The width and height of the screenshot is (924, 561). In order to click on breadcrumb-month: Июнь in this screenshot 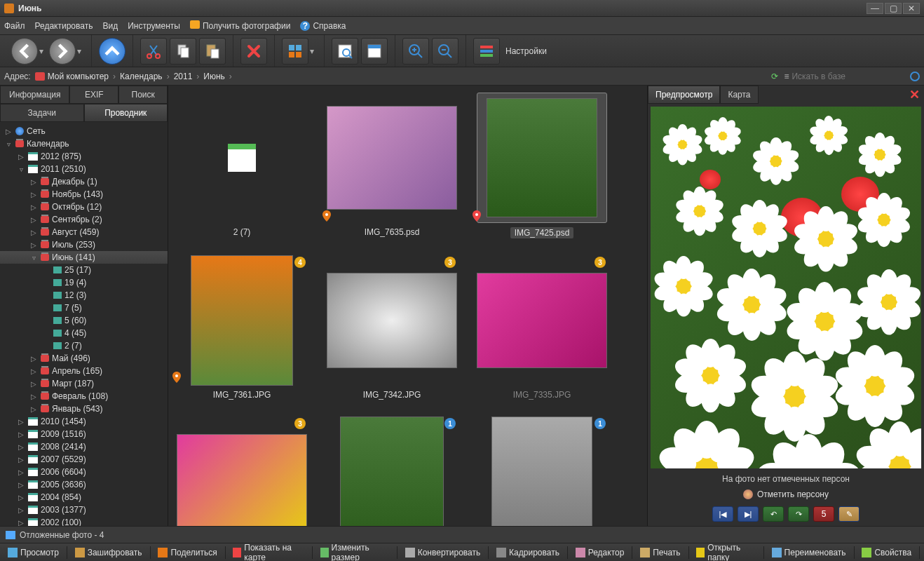, I will do `click(215, 76)`.